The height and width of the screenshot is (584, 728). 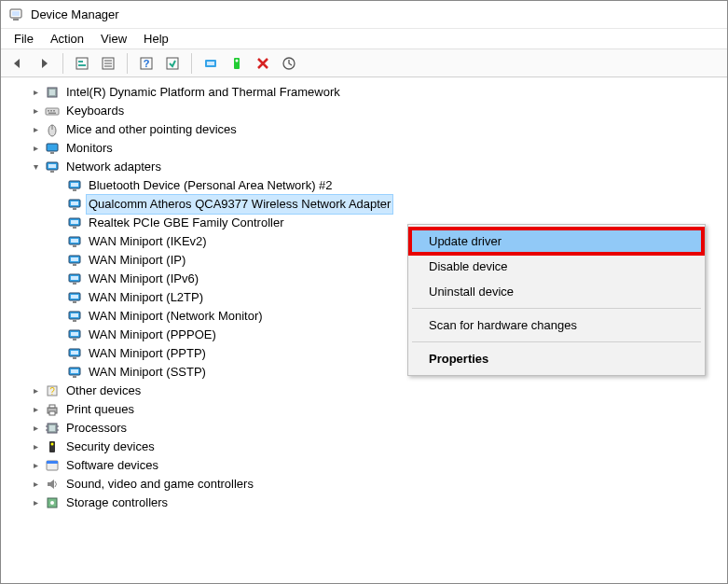 I want to click on tree-item-label: Network adapters, so click(x=114, y=167).